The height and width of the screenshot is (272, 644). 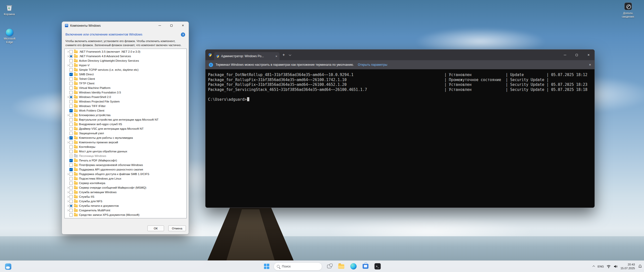 I want to click on feature-item: Мост для центра обработки данных, so click(x=126, y=151).